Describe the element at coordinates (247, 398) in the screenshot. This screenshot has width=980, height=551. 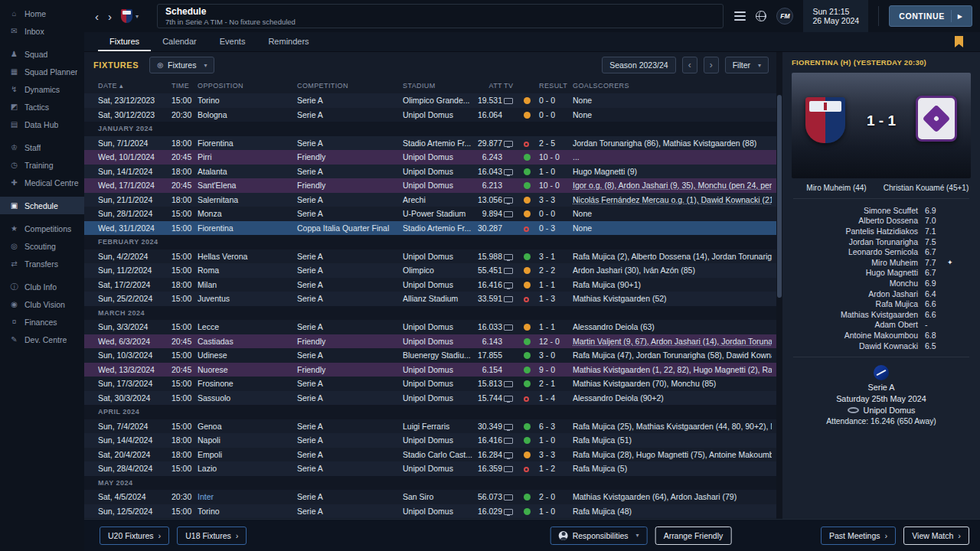
I see `opposition-cell: Sassuolo` at that location.